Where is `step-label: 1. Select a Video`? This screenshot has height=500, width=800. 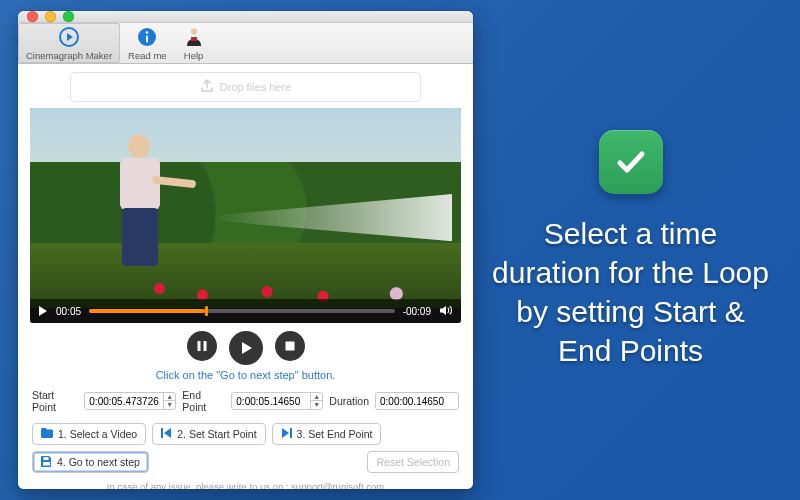 step-label: 1. Select a Video is located at coordinates (98, 434).